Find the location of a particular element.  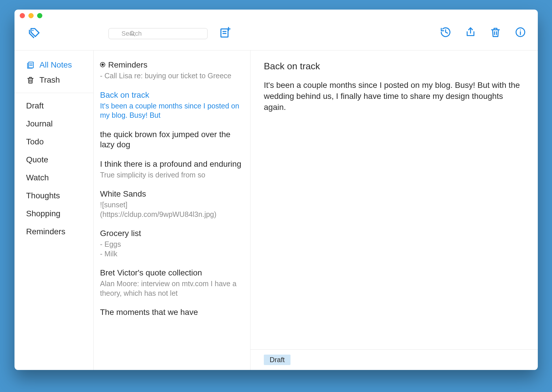

tags-icon is located at coordinates (34, 33).